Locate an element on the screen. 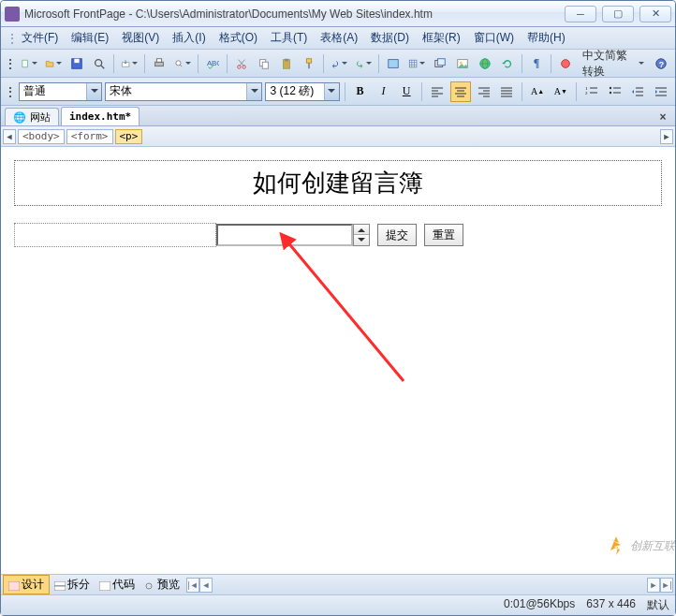  status-speed: 0:01@56Kbps is located at coordinates (539, 605).